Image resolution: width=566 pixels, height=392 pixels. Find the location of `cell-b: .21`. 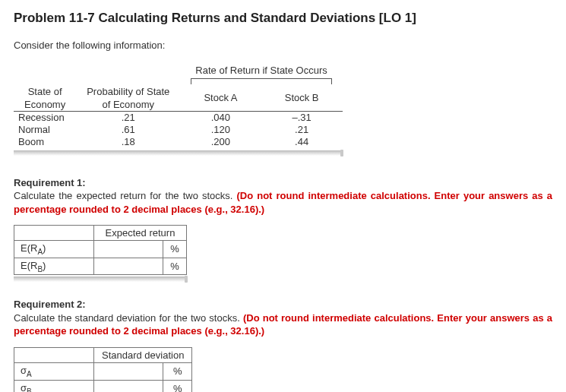

cell-b: .21 is located at coordinates (302, 130).